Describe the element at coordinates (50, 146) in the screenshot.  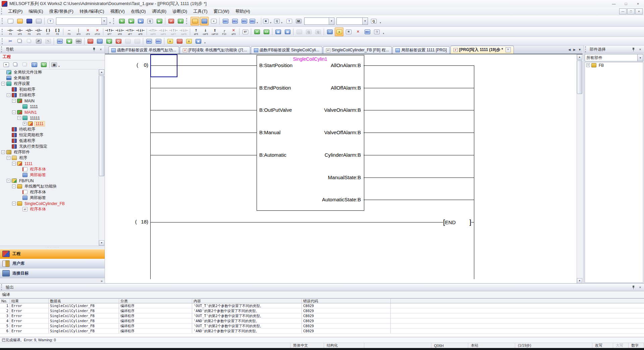
I see `tree-item: 无执行类型指定` at that location.